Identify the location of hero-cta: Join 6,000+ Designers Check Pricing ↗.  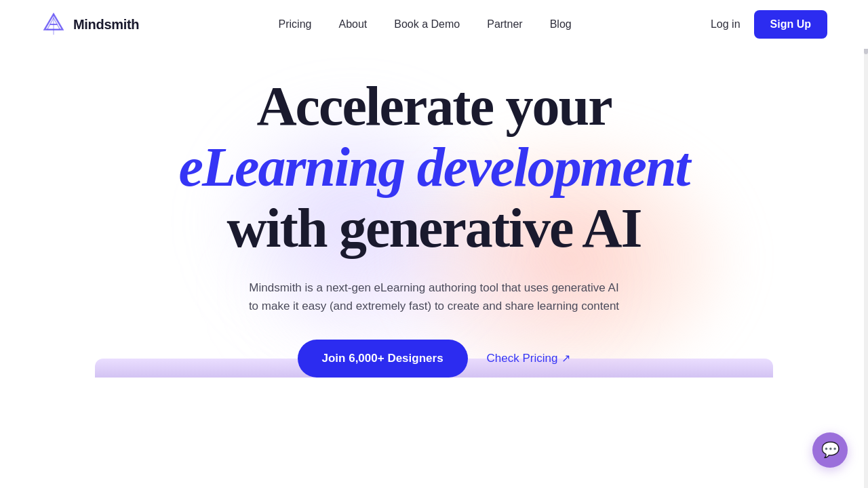
(434, 359).